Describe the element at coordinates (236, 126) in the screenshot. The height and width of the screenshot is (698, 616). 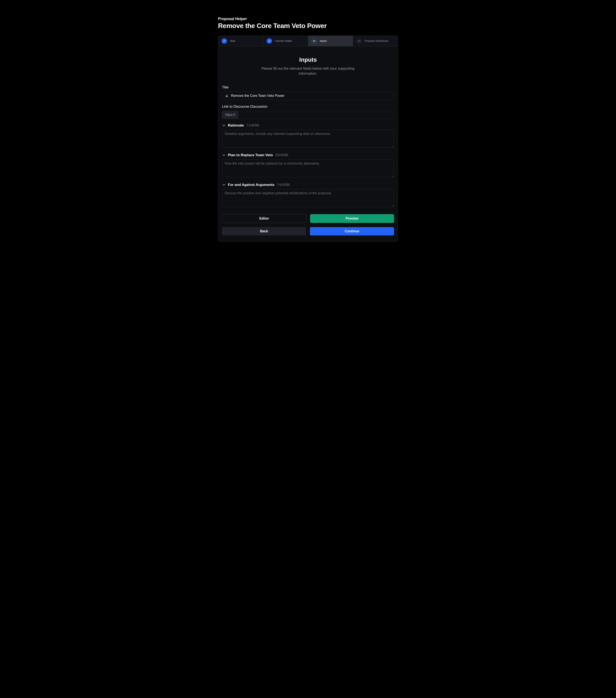
I see `rationale-label: Rationale` at that location.